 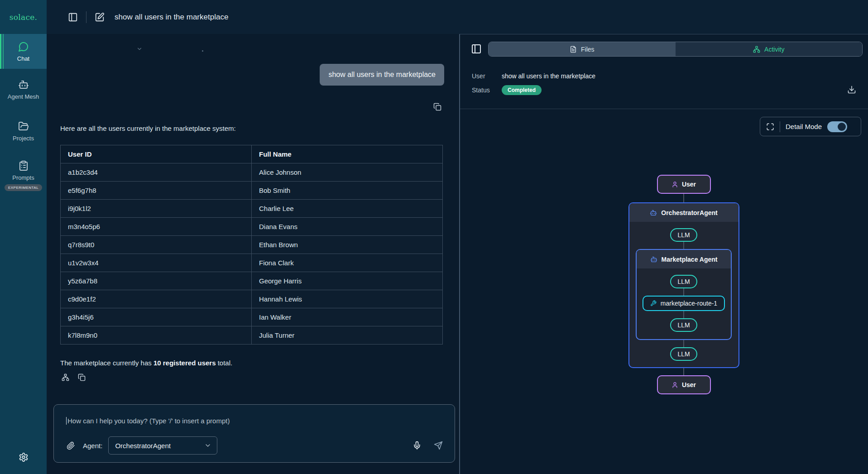 What do you see at coordinates (770, 127) in the screenshot?
I see `fullscreen-icon` at bounding box center [770, 127].